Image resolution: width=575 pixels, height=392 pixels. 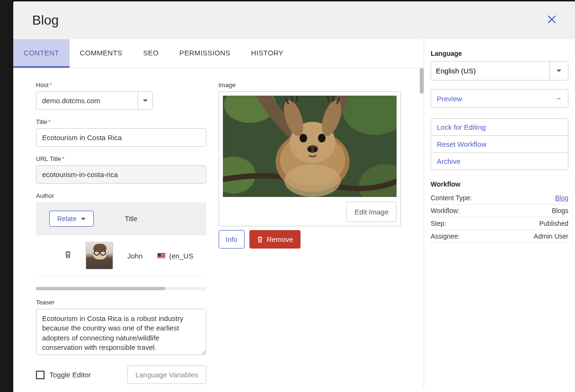 I want to click on host-caret-icon, so click(x=145, y=100).